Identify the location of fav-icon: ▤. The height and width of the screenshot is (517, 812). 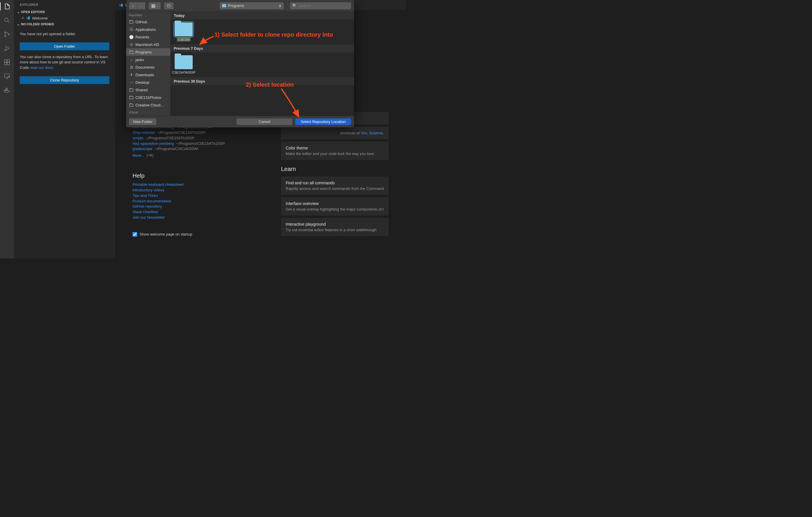
(132, 67).